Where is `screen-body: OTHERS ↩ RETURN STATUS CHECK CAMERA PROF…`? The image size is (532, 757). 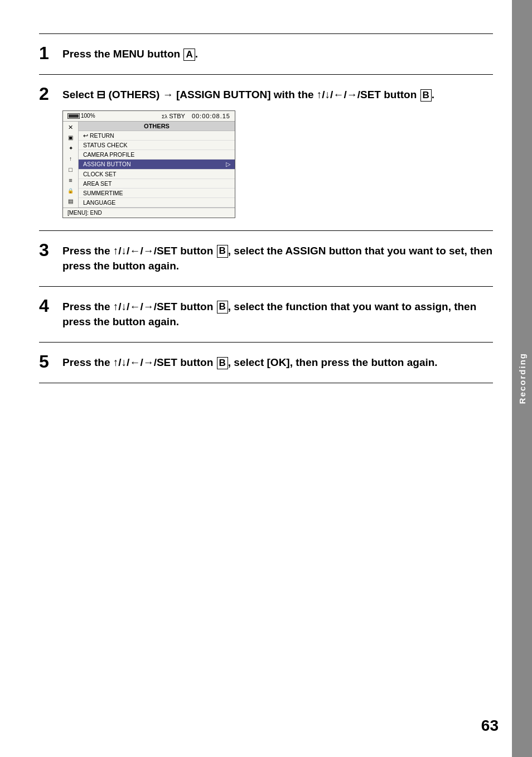 screen-body: OTHERS ↩ RETURN STATUS CHECK CAMERA PROF… is located at coordinates (149, 165).